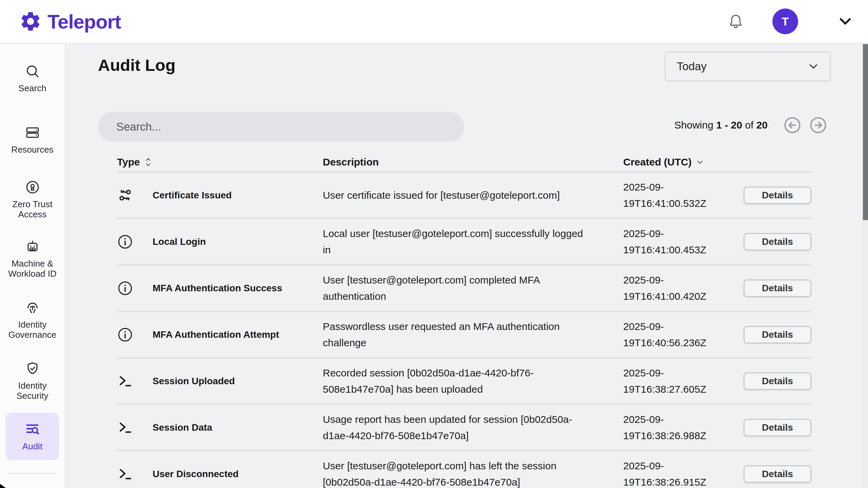 The width and height of the screenshot is (868, 488). Describe the element at coordinates (33, 266) in the screenshot. I see `sidebar: Search Resources Zero Trust Access` at that location.